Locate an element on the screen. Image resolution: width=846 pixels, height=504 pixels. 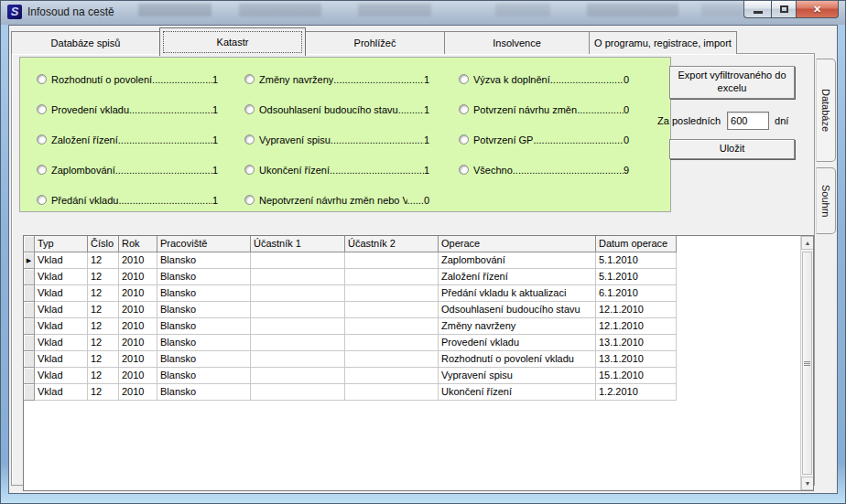
scroll-up-button: ▲ is located at coordinates (808, 243).